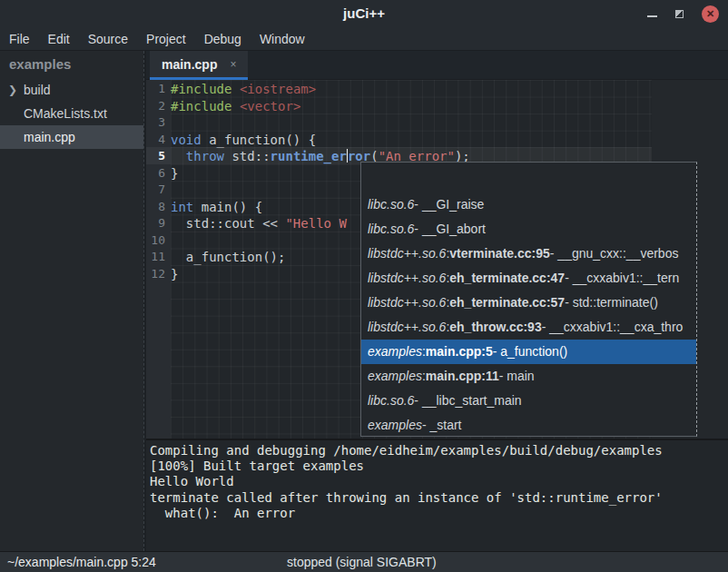  What do you see at coordinates (259, 140) in the screenshot?
I see `code-token: a_function() {` at bounding box center [259, 140].